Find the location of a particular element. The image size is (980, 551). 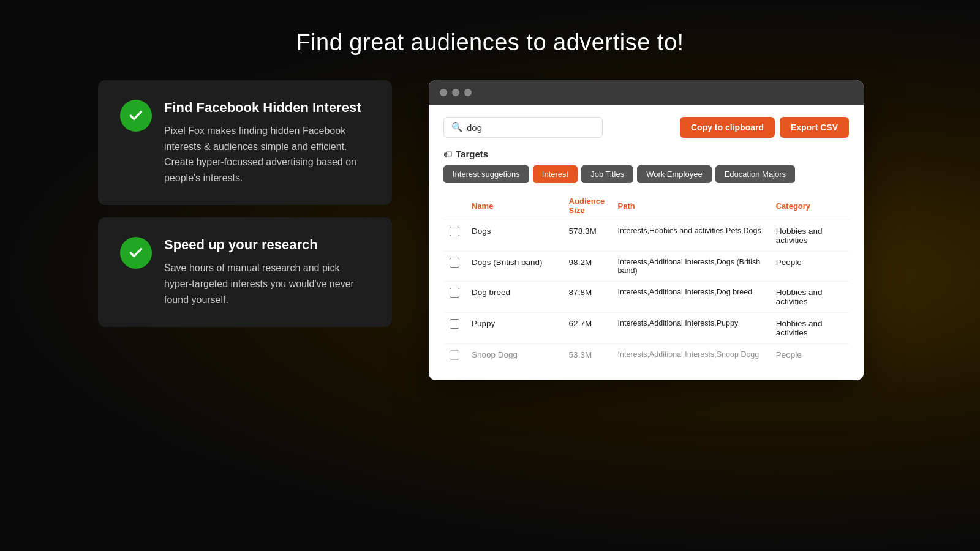

col-header-check is located at coordinates (454, 206).